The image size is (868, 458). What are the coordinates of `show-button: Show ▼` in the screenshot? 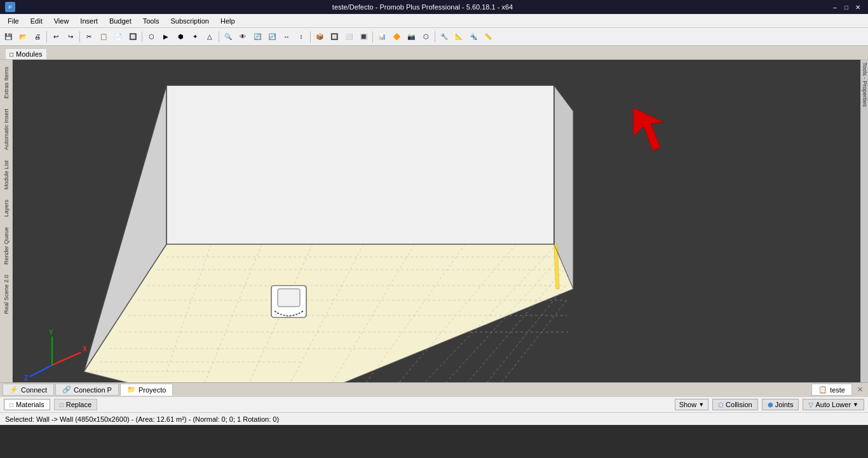 It's located at (691, 405).